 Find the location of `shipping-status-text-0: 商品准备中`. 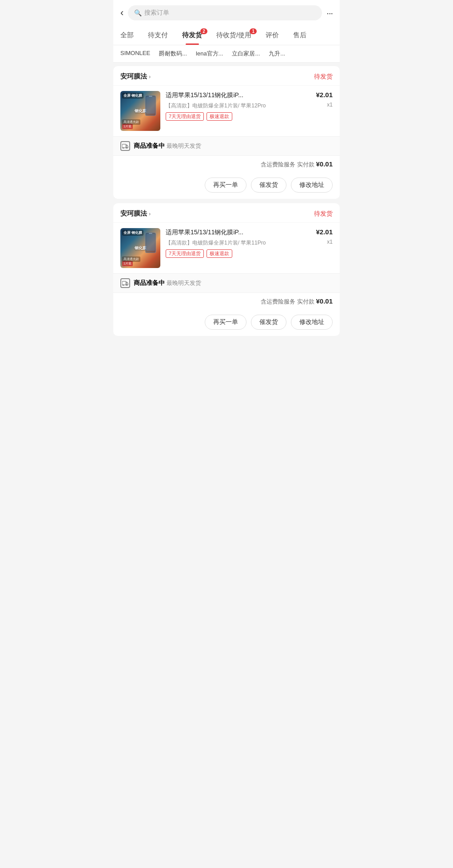

shipping-status-text-0: 商品准备中 is located at coordinates (149, 146).